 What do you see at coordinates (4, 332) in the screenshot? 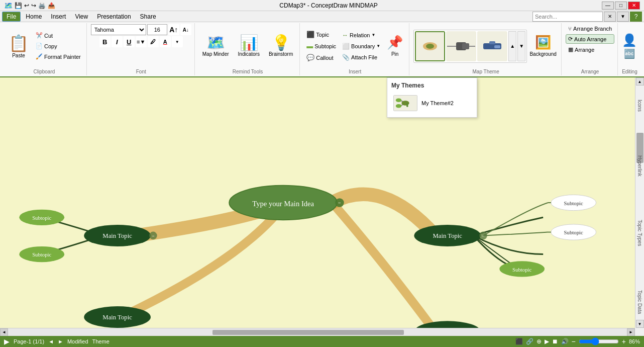
I see `hscroll-left-button: ◄` at bounding box center [4, 332].